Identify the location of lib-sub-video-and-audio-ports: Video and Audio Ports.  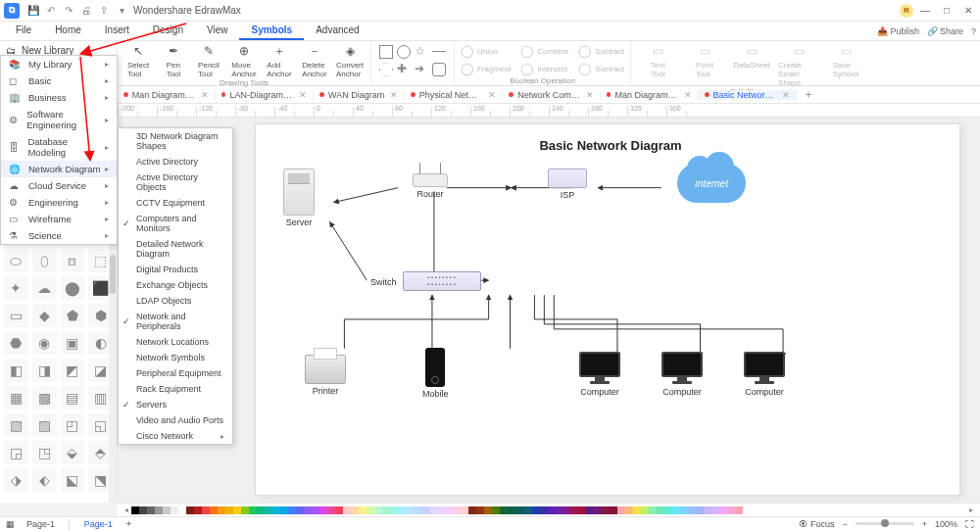
(175, 420).